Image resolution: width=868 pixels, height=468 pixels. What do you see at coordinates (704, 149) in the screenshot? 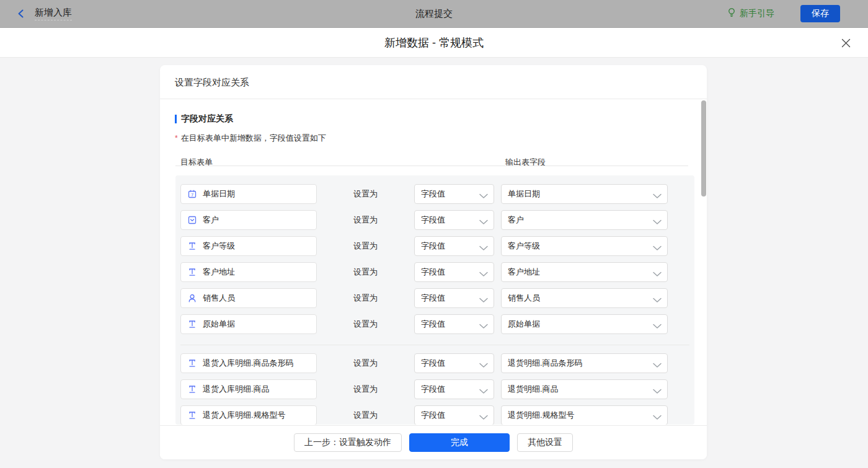
I see `scrollbar-thumb` at bounding box center [704, 149].